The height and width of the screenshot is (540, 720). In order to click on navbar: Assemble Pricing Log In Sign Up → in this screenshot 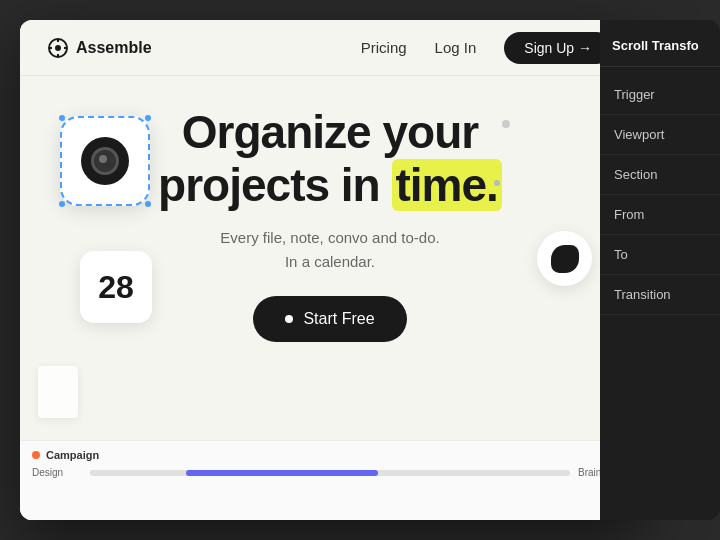, I will do `click(330, 48)`.